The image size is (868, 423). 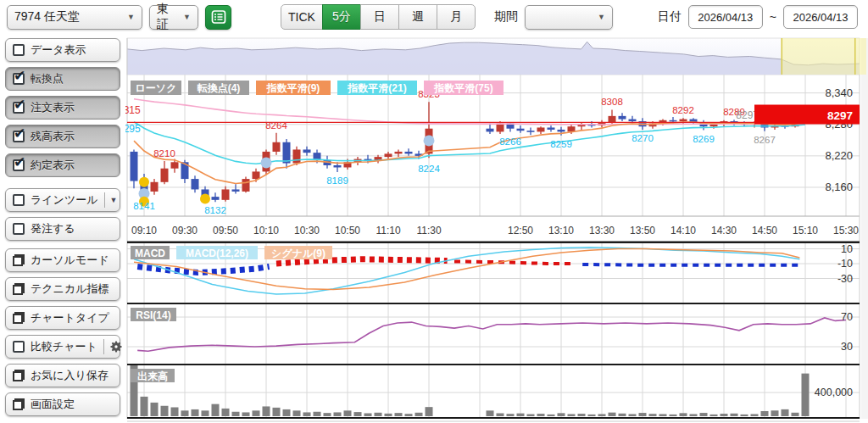 What do you see at coordinates (63, 376) in the screenshot?
I see `sidebar-item-save-favorite: お気に入り保存` at bounding box center [63, 376].